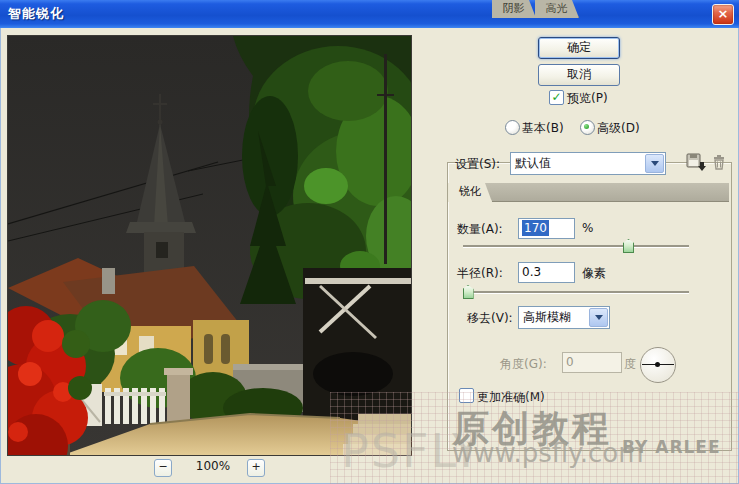 The image size is (739, 484). Describe the element at coordinates (480, 274) in the screenshot. I see `radius-label: 半径(R):` at that location.